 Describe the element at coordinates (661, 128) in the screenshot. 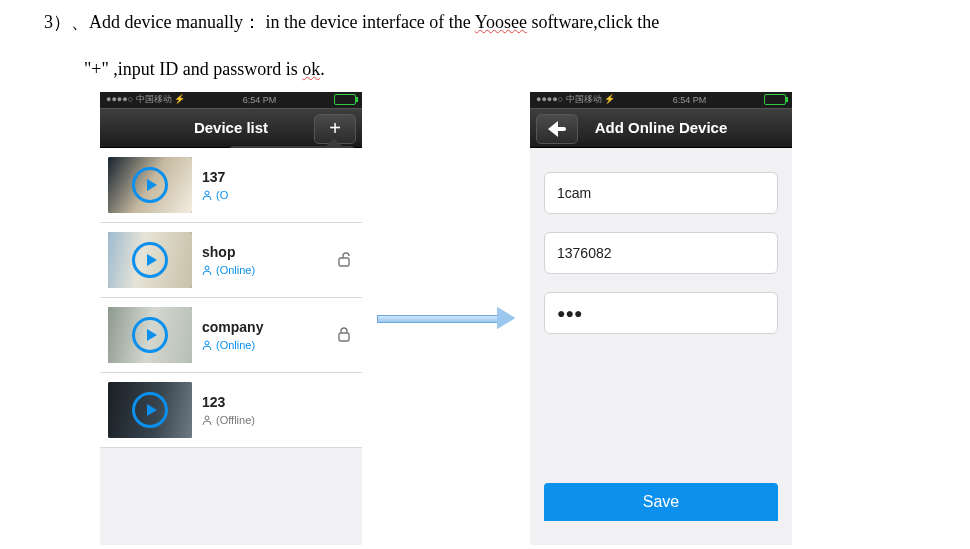

I see `header-bar: Add Online Device` at that location.